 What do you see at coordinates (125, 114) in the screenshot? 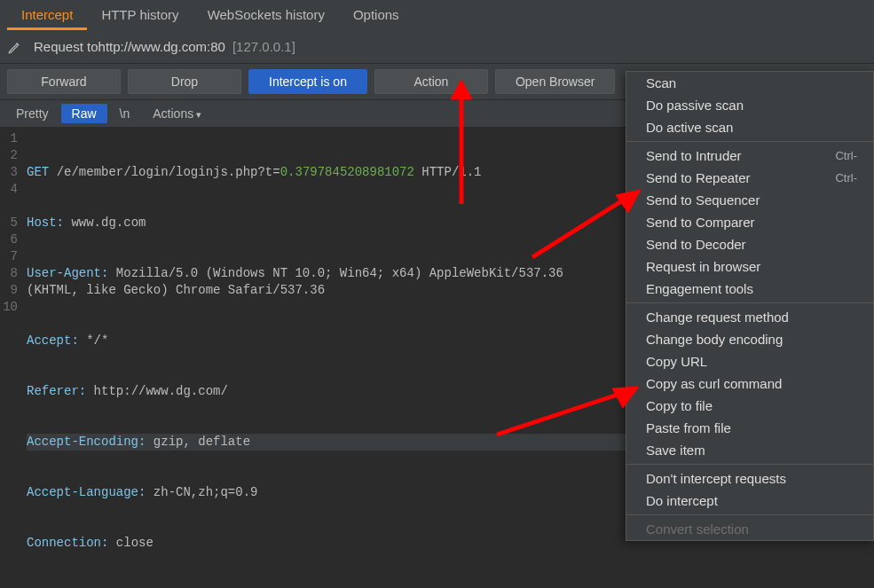
I see `view-newline: \n` at bounding box center [125, 114].